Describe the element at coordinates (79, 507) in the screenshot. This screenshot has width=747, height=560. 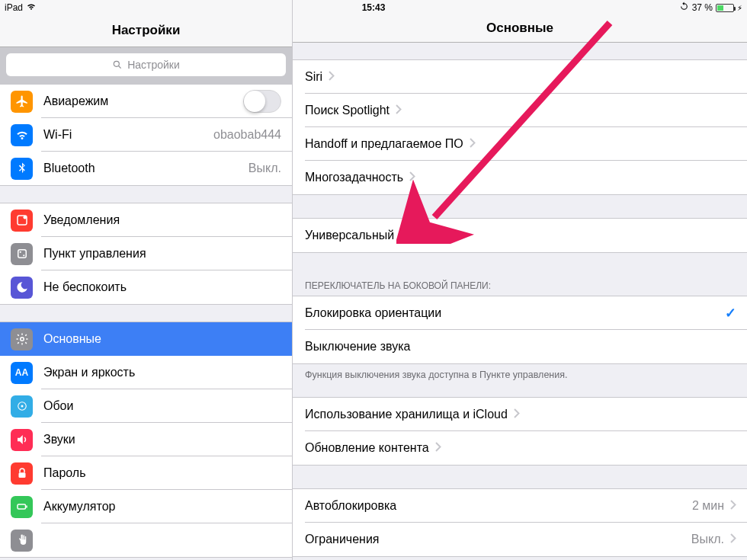
I see `sidebar-item-label: Аккумулятор` at that location.